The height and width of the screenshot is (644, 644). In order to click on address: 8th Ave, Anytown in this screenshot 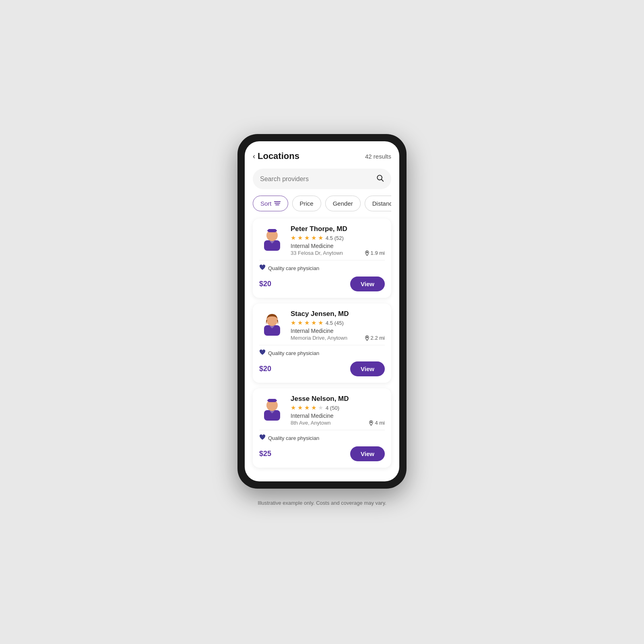, I will do `click(311, 423)`.